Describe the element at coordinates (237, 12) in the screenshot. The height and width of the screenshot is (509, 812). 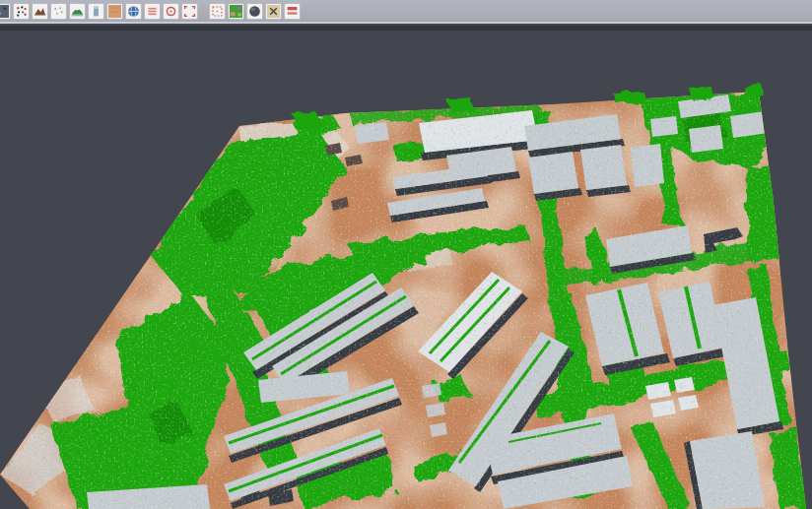
I see `classification-map-icon` at that location.